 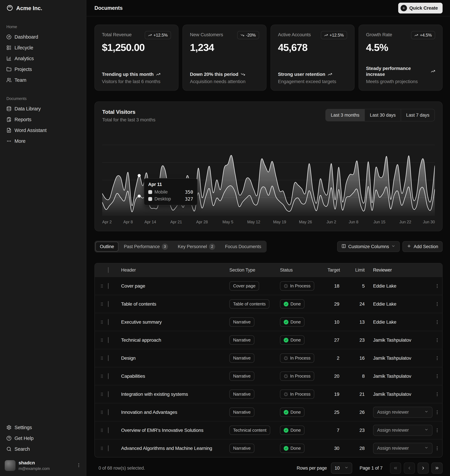 I want to click on rows-per-page-select: 10, so click(x=342, y=468).